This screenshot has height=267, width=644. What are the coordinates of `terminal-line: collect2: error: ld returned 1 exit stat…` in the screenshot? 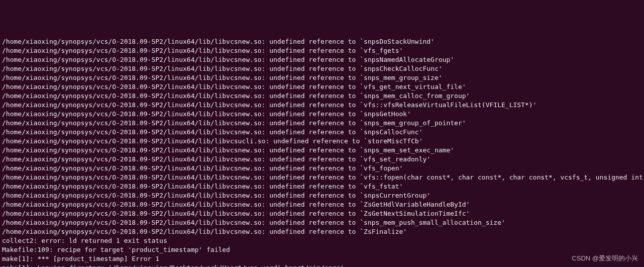 It's located at (322, 241).